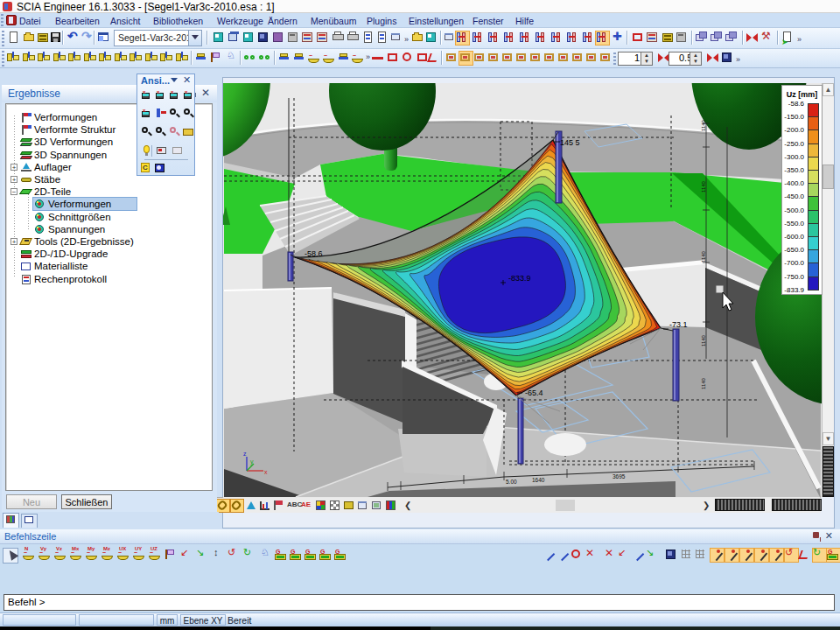  I want to click on svg-text: -73.1, so click(679, 325).